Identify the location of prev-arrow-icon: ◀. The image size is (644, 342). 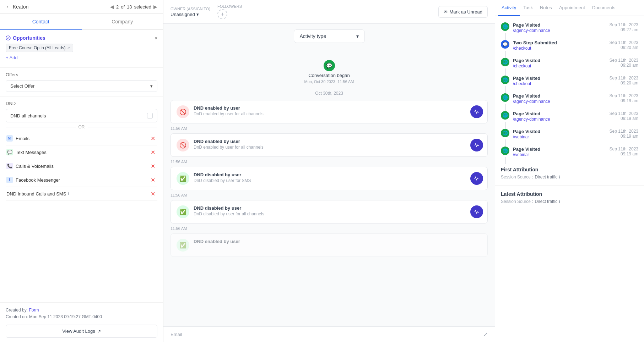
(112, 7).